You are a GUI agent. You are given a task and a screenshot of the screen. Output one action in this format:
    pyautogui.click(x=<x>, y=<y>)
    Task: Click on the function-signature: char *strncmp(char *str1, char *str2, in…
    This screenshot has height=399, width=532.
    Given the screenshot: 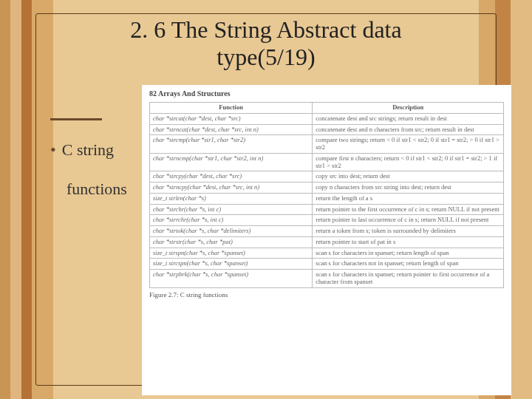 What is the action you would take?
    pyautogui.click(x=231, y=163)
    